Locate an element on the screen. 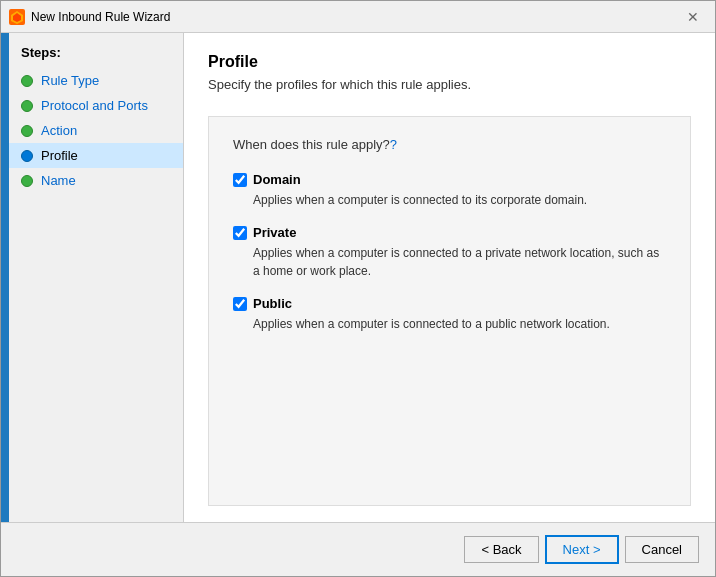  sidebar-item-action: Action is located at coordinates (96, 130).